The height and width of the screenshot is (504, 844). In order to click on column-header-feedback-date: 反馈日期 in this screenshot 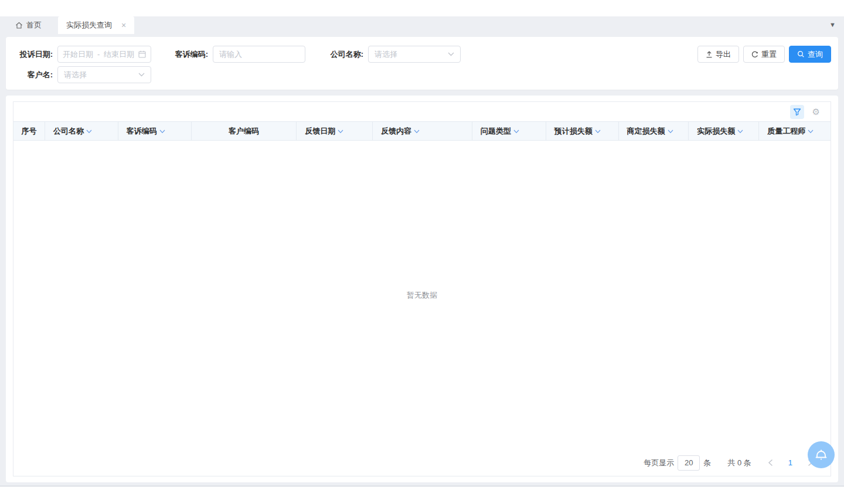, I will do `click(335, 131)`.